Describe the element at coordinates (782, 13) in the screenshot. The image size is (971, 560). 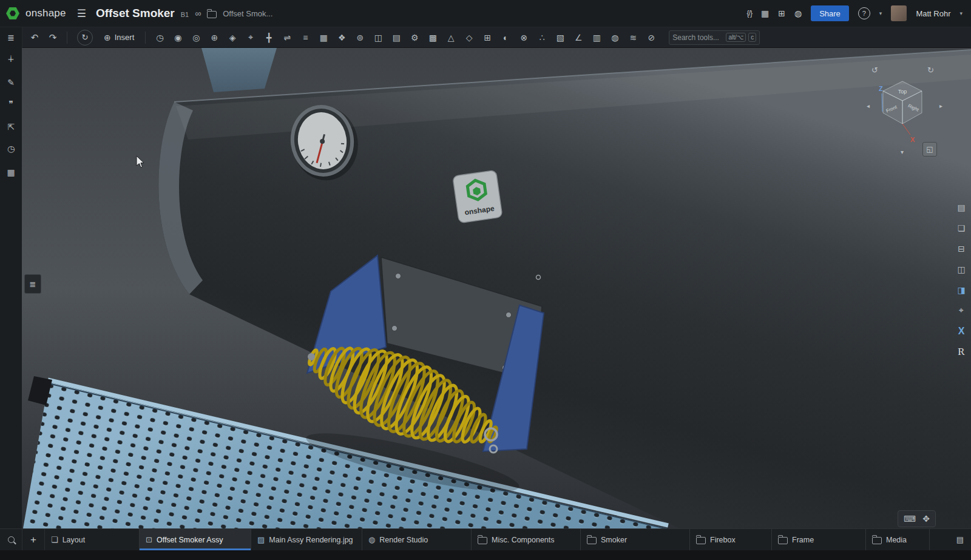
I see `app-store-icon: ⊞` at that location.